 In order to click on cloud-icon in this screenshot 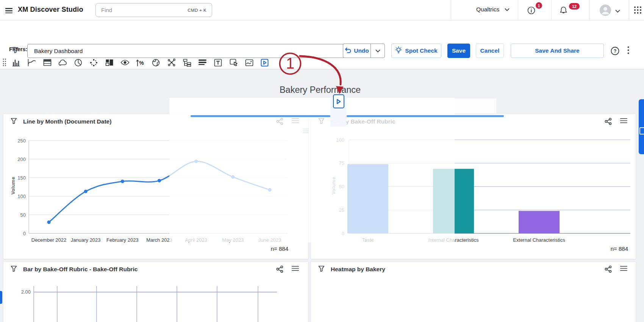, I will do `click(63, 63)`.